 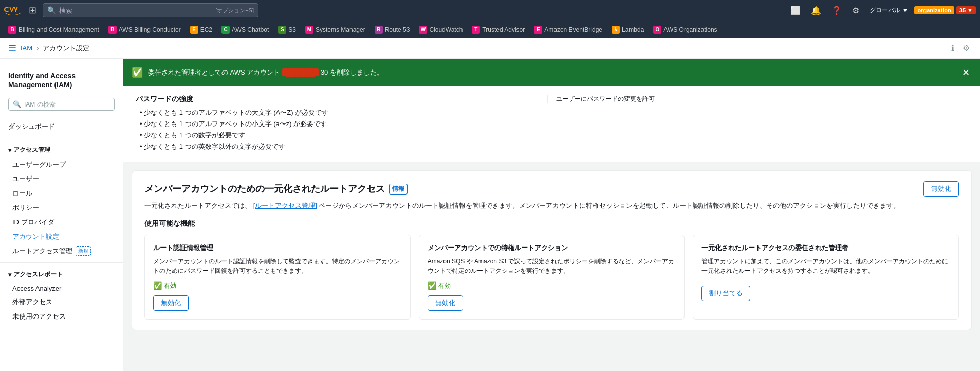 What do you see at coordinates (265, 189) in the screenshot?
I see `card-title-text: メンバーアカウントのための一元化されたルートアクセス` at bounding box center [265, 189].